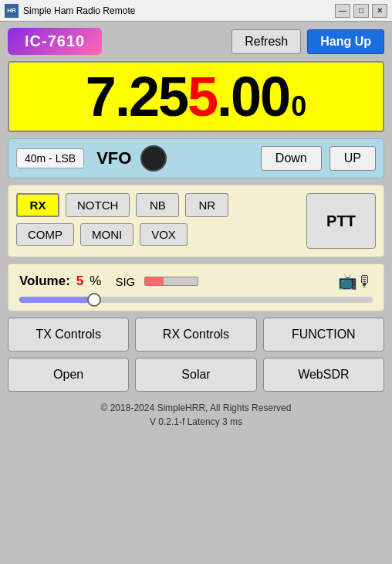 Image resolution: width=392 pixels, height=564 pixels. Describe the element at coordinates (341, 221) in the screenshot. I see `ptt-area: PTT` at that location.